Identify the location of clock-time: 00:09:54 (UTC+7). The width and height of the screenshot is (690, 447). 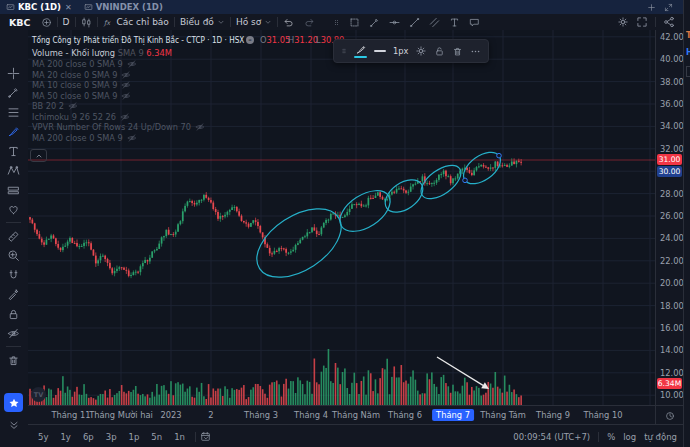
(552, 437).